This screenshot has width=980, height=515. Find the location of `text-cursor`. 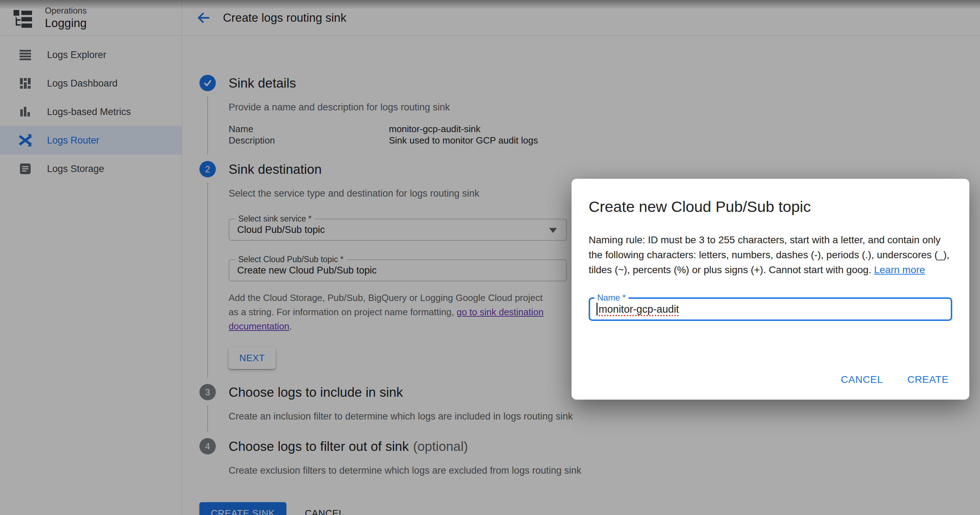

text-cursor is located at coordinates (597, 309).